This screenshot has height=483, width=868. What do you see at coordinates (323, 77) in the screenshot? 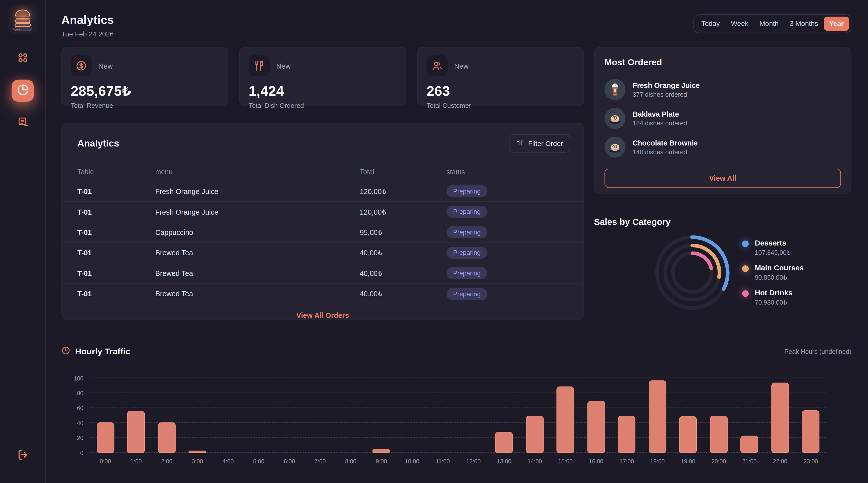
I see `stat-card-dishes: New 1,424 Total Dish Ordered` at bounding box center [323, 77].